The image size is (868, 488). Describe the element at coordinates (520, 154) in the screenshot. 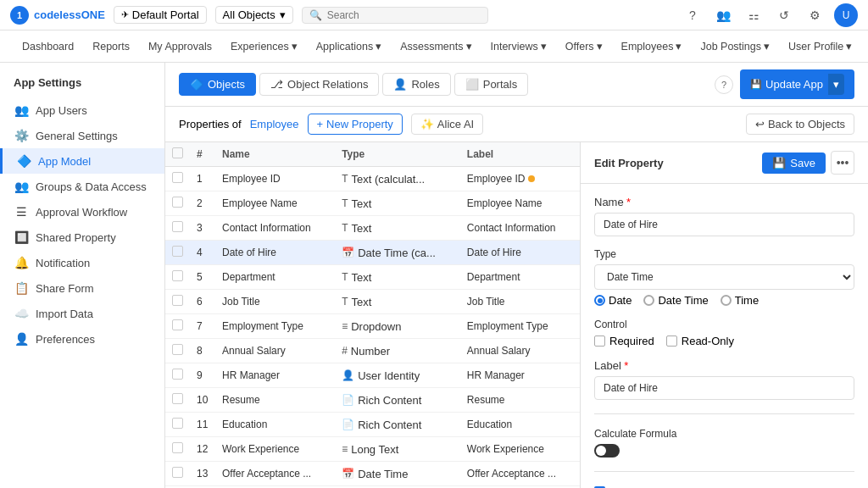

I see `col-label: Label` at that location.